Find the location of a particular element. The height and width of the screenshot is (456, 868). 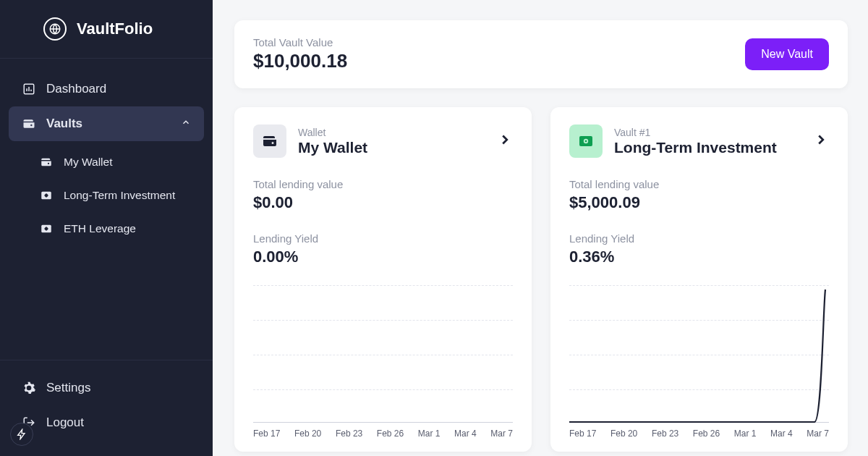

vault-title: My Wallet is located at coordinates (392, 148).